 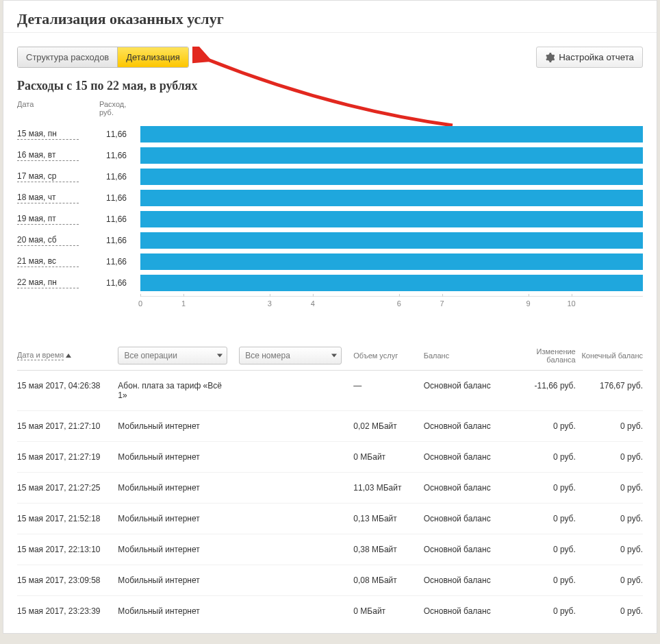 I want to click on gear-icon, so click(x=550, y=58).